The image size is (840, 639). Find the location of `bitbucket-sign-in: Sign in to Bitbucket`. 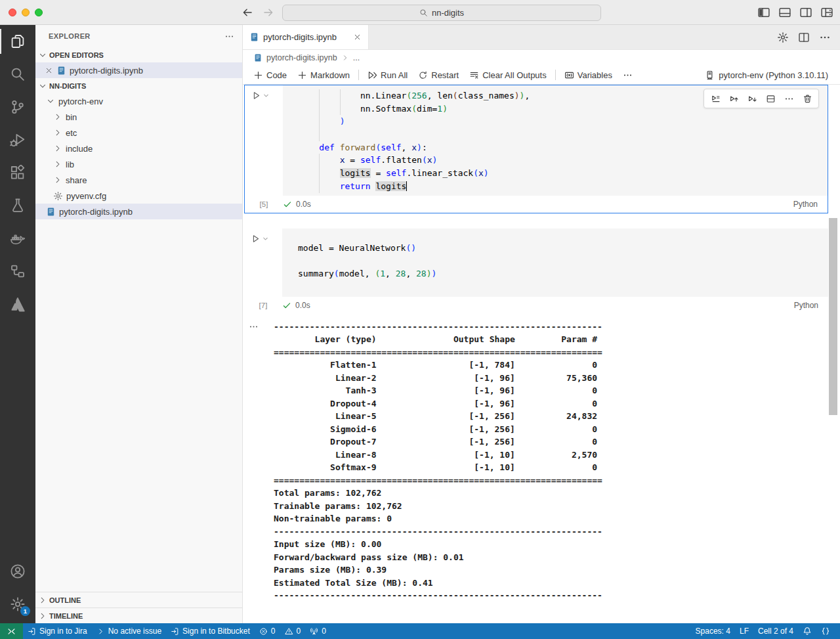

bitbucket-sign-in: Sign in to Bitbucket is located at coordinates (210, 631).